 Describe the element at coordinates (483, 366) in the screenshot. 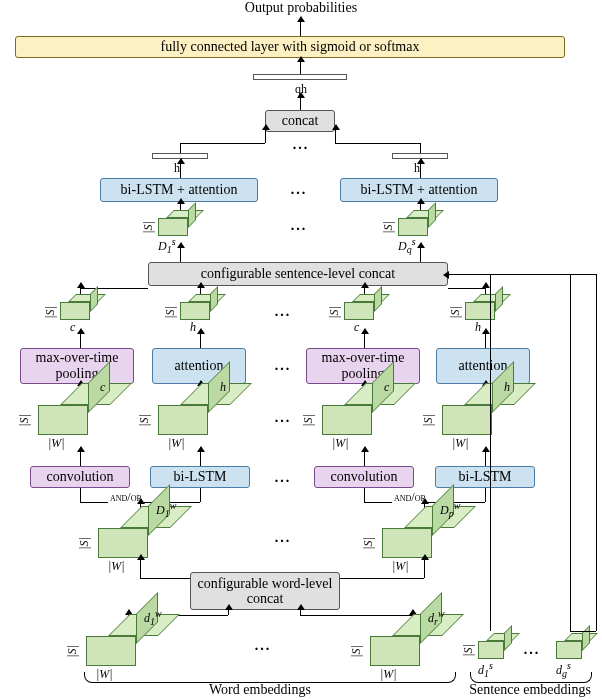

I see `attention-box-right: attention` at that location.